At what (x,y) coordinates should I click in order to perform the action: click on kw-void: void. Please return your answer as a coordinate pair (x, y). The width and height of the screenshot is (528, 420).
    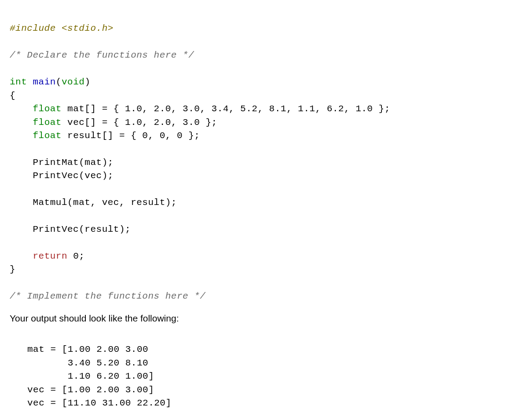
    Looking at the image, I should click on (73, 82).